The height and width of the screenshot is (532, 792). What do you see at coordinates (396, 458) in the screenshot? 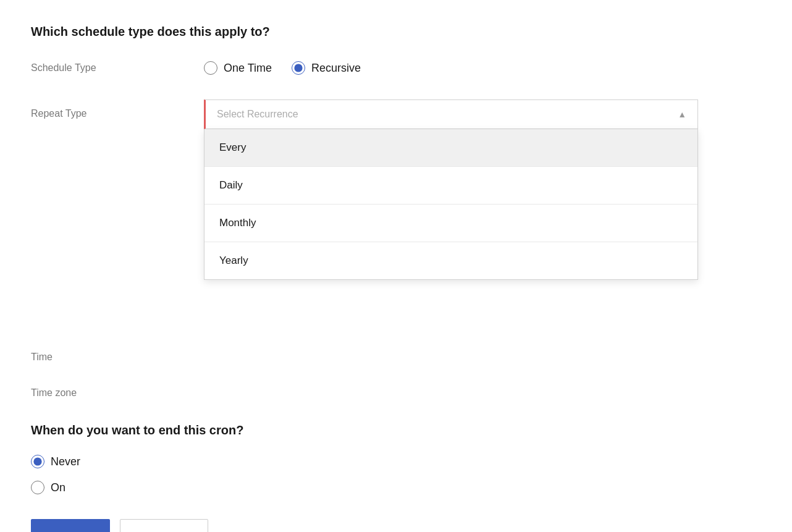
I see `end-cron-section: When do you want to end this cron? Never…` at bounding box center [396, 458].